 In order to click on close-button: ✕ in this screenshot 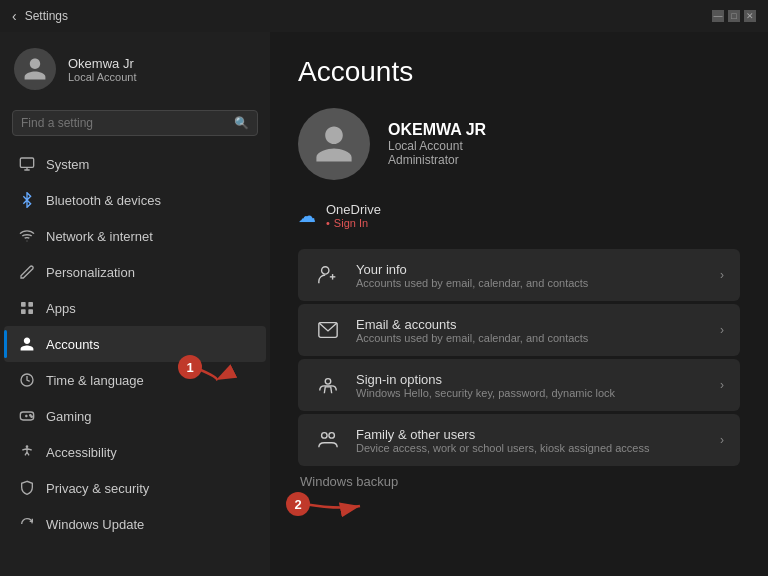, I will do `click(750, 16)`.